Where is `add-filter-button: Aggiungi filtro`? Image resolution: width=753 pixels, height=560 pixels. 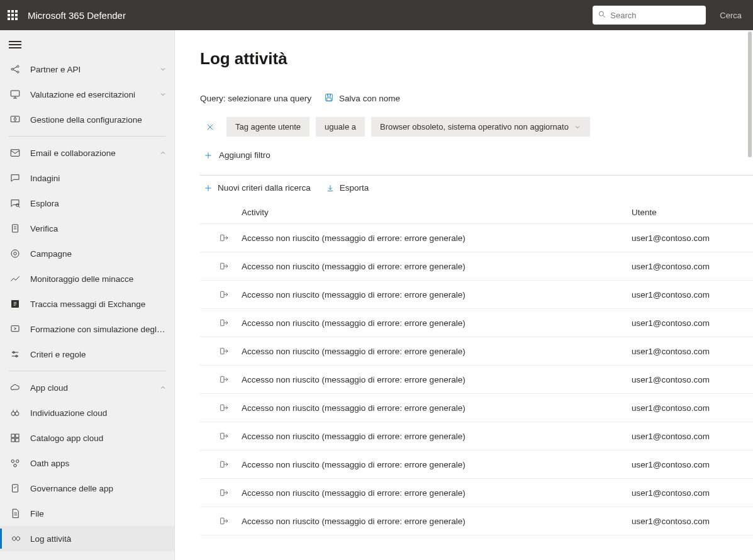
add-filter-button: Aggiungi filtro is located at coordinates (478, 154).